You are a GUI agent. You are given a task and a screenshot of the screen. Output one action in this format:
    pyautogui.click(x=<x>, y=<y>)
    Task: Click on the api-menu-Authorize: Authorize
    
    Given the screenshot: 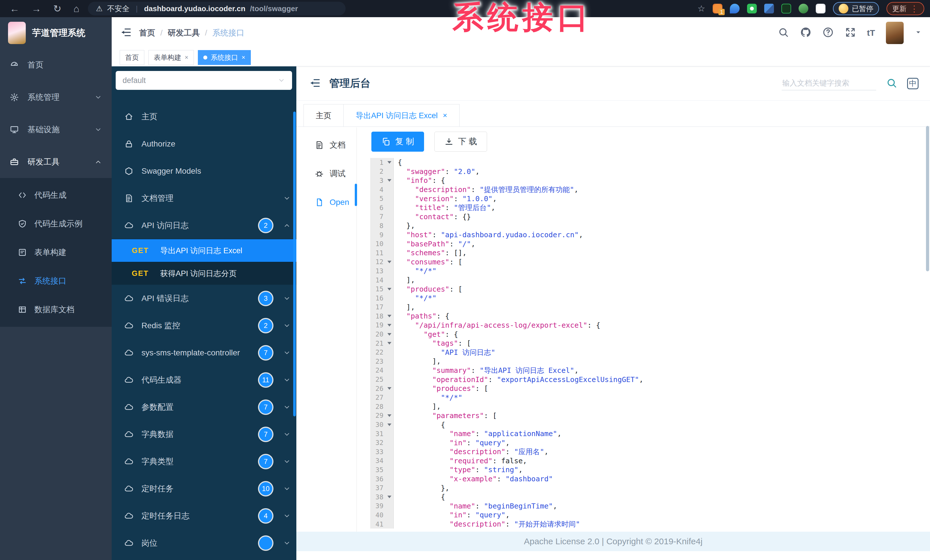 What is the action you would take?
    pyautogui.click(x=204, y=144)
    